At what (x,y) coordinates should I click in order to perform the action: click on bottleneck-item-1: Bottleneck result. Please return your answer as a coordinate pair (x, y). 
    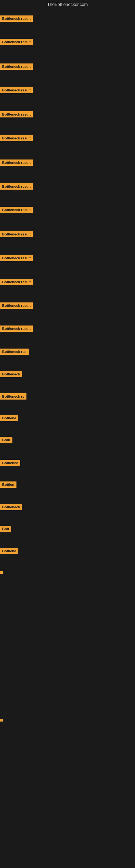
    Looking at the image, I should click on (16, 19).